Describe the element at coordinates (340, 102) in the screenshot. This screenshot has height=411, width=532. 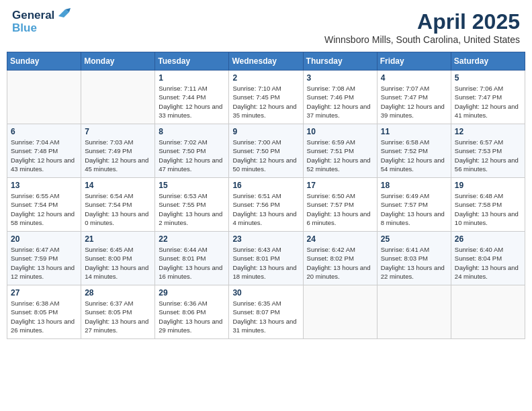
I see `day-info: Sunrise: 7:08 AM Sunset: 7:46 PM Dayligh…` at that location.